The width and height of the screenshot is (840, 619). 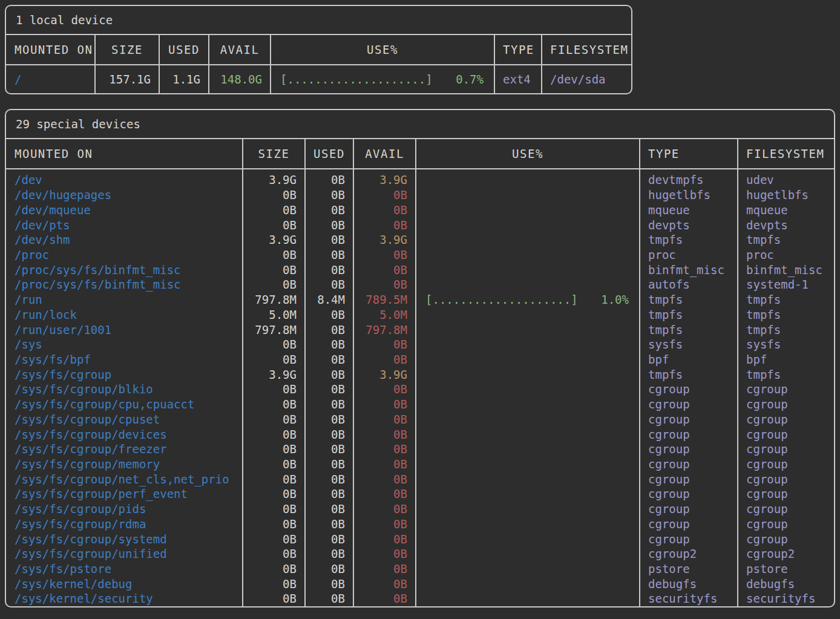 What do you see at coordinates (689, 180) in the screenshot?
I see `type-cell: devtmpfs` at bounding box center [689, 180].